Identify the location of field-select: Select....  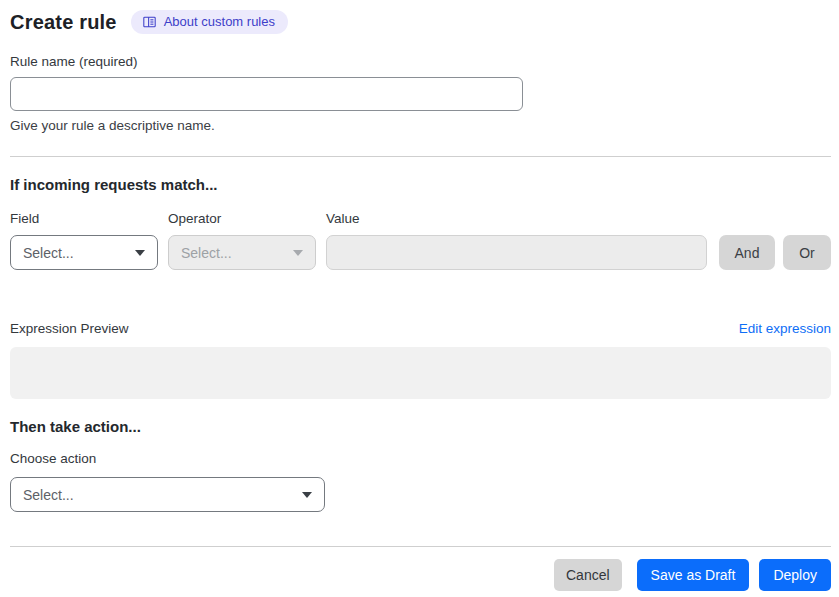
(84, 252).